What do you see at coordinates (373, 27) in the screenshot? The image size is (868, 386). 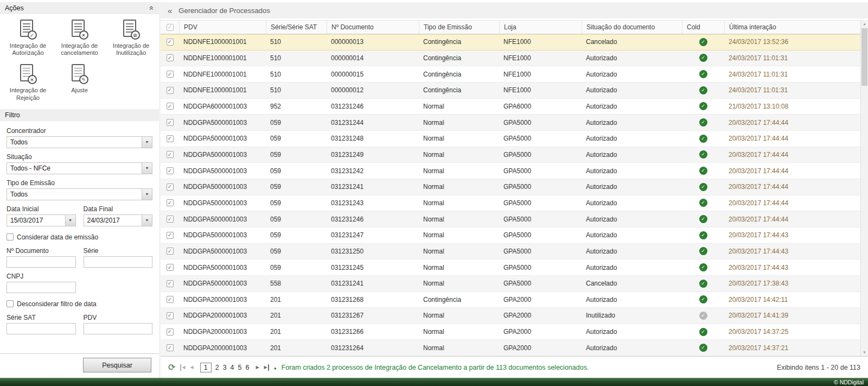 I see `column-header-3: Nº Documento` at bounding box center [373, 27].